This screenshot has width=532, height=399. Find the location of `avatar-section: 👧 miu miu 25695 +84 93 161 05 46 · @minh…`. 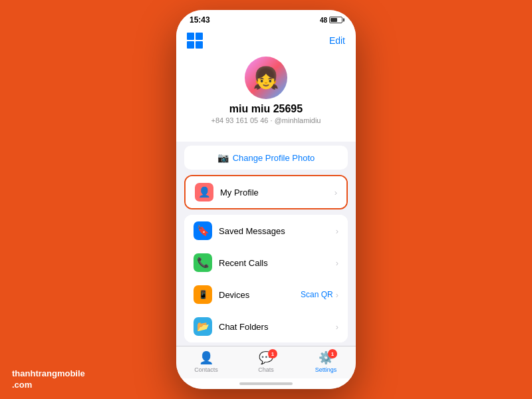

avatar-section: 👧 miu miu 25695 +84 93 161 05 46 · @minh… is located at coordinates (266, 90).